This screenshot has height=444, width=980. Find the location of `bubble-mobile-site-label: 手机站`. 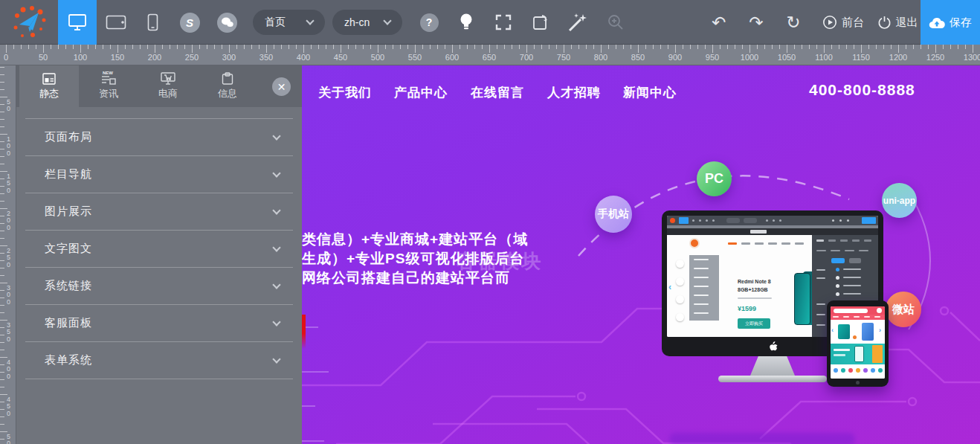

bubble-mobile-site-label: 手机站 is located at coordinates (613, 214).